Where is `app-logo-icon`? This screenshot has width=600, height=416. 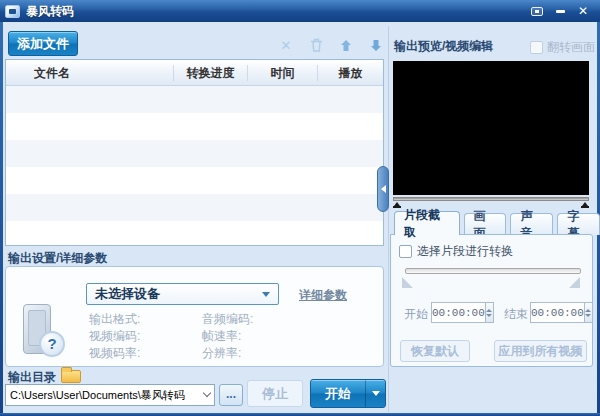 app-logo-icon is located at coordinates (12, 12).